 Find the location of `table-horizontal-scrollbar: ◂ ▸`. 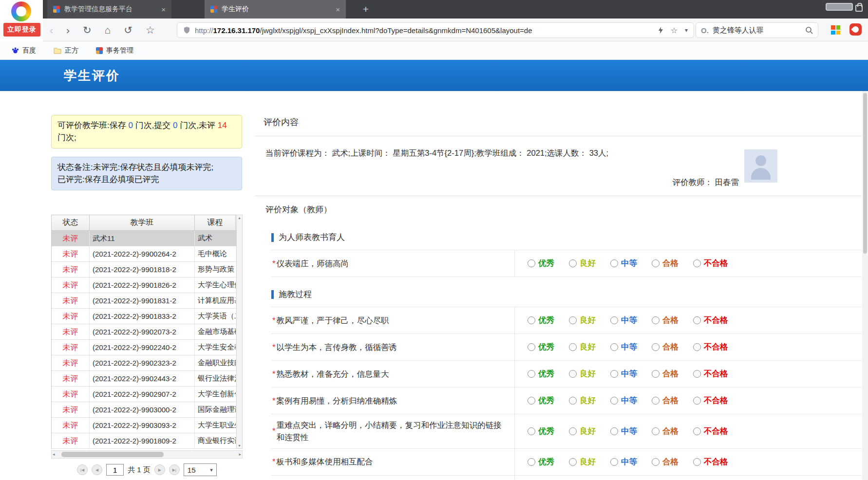

table-horizontal-scrollbar: ◂ ▸ is located at coordinates (147, 455).